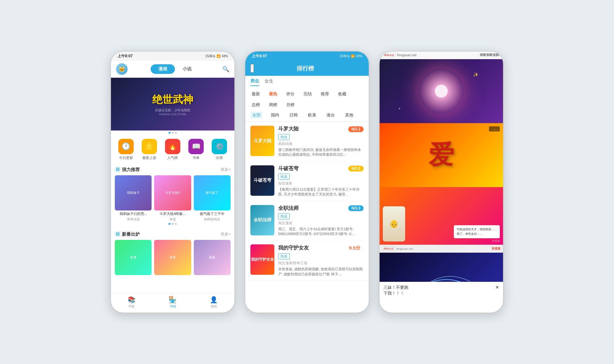 This screenshot has width=614, height=364. What do you see at coordinates (441, 170) in the screenshot?
I see `comic-panels: ✨ ✦ 爱 …… 👴 可惜这绝世天才，绝世暗器……唐三，来世走好…… 彩蛋篇 风…` at bounding box center [441, 170].